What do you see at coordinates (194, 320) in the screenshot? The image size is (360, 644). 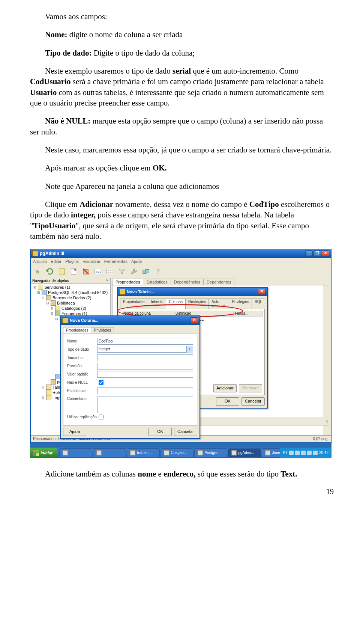 I see `nova-coluna-close: ✕` at bounding box center [194, 320].